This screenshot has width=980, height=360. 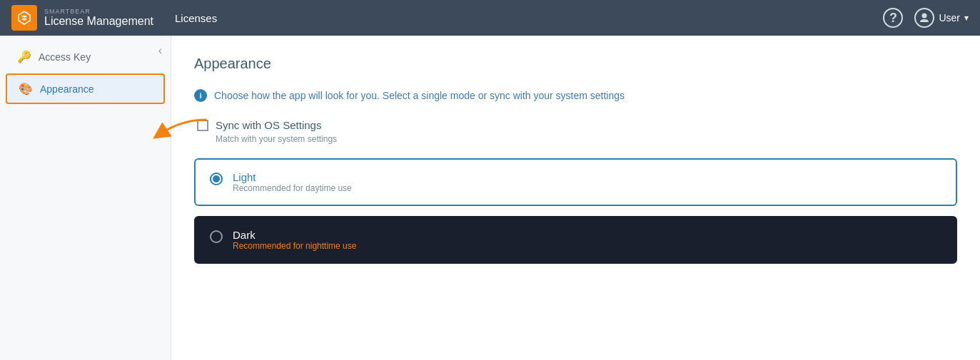 What do you see at coordinates (24, 18) in the screenshot?
I see `logo-box` at bounding box center [24, 18].